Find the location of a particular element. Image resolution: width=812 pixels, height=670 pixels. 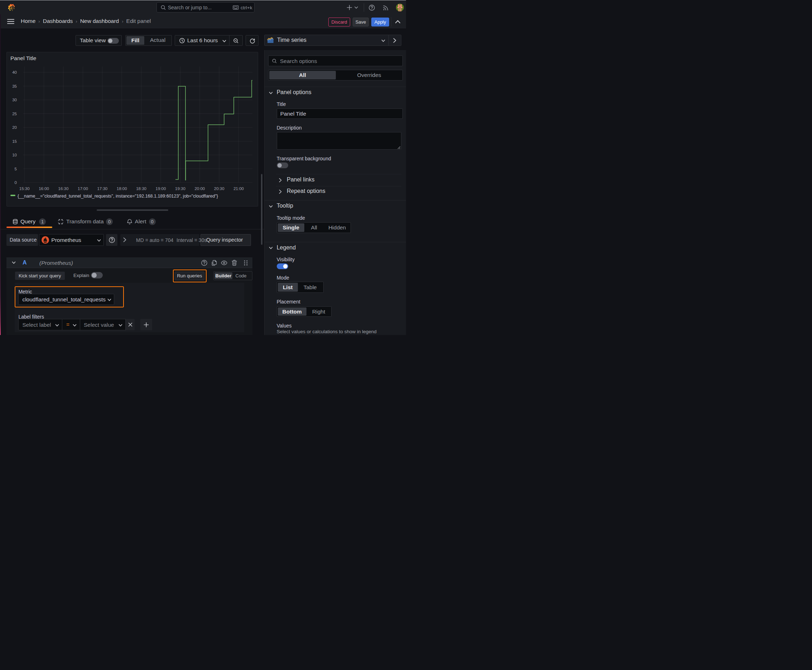

svg-text: 35 is located at coordinates (15, 86).